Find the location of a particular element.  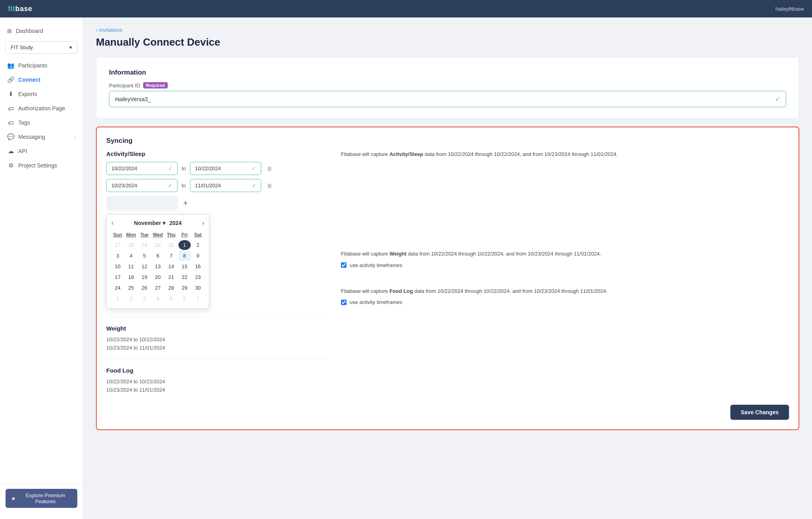

tags-icon: 🏷 is located at coordinates (11, 123).